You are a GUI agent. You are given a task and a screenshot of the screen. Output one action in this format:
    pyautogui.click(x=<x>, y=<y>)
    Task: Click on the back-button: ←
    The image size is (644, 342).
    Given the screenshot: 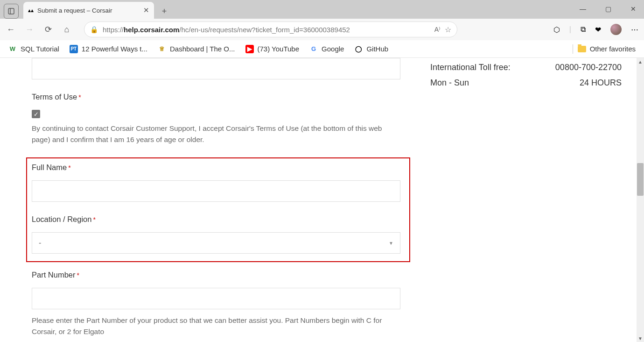 What is the action you would take?
    pyautogui.click(x=11, y=29)
    